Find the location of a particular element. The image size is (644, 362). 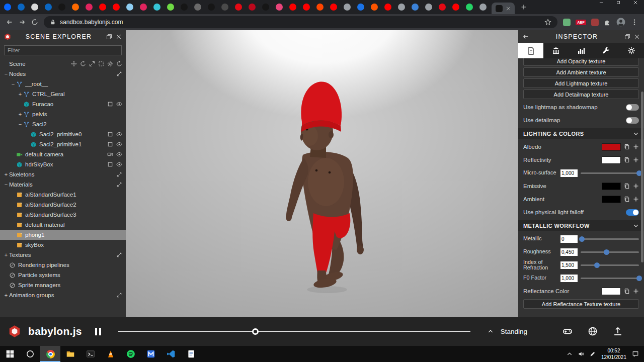

albedo-color-swatch is located at coordinates (611, 147).